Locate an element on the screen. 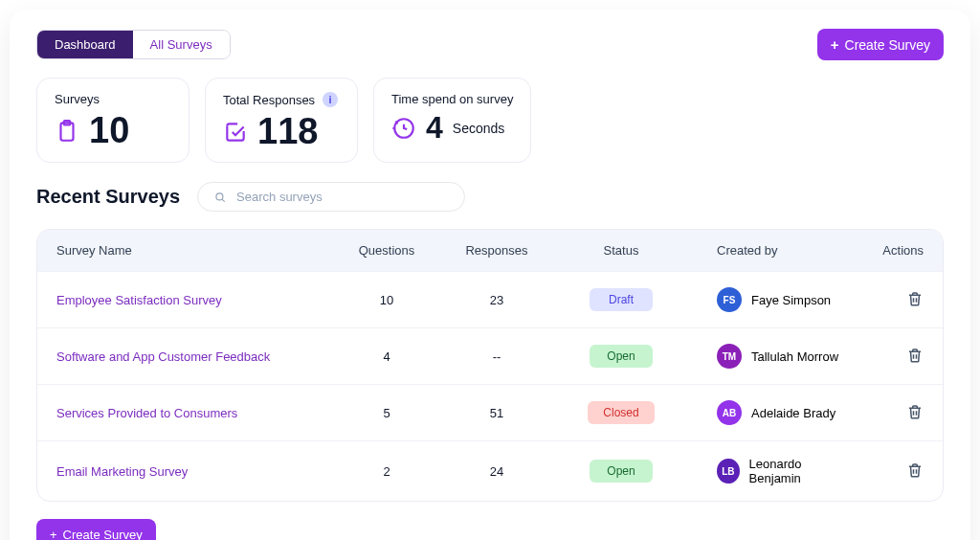 Image resolution: width=980 pixels, height=540 pixels. avatar: TM is located at coordinates (729, 356).